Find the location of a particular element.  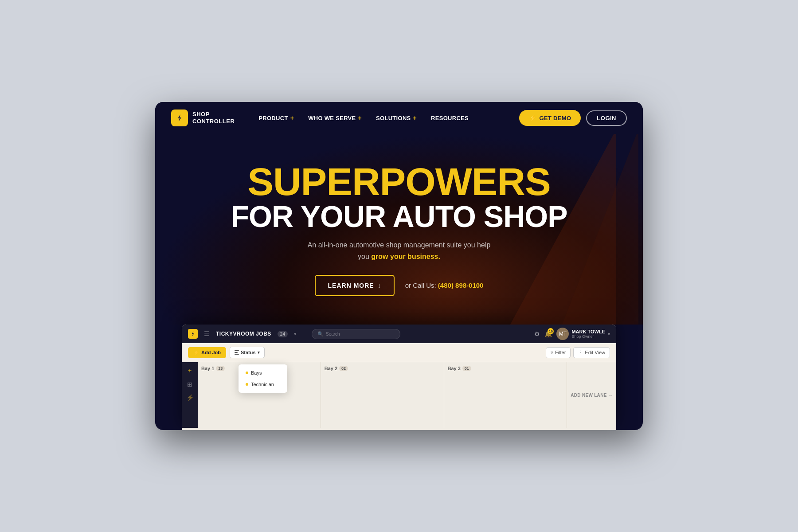

hero-content: SUPERPOWERS FOR YOUR AUTO SHOP An all-in… is located at coordinates (399, 229).